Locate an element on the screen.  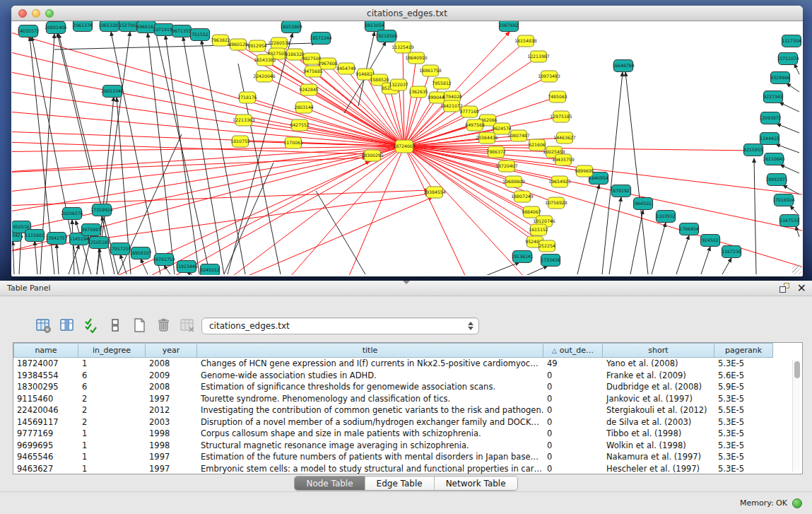
splitter-handle is located at coordinates (406, 283).